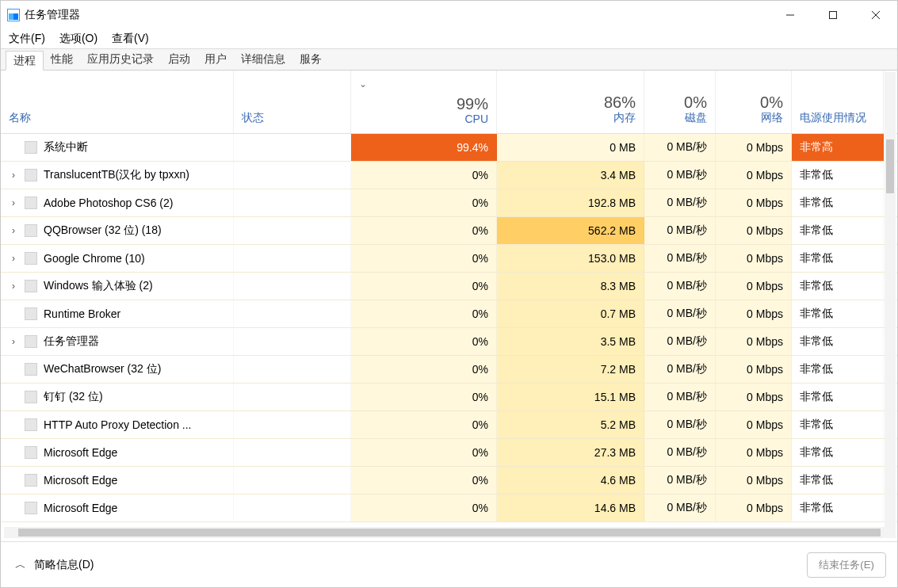  Describe the element at coordinates (449, 15) in the screenshot. I see `titlebar: 任务管理器` at that location.